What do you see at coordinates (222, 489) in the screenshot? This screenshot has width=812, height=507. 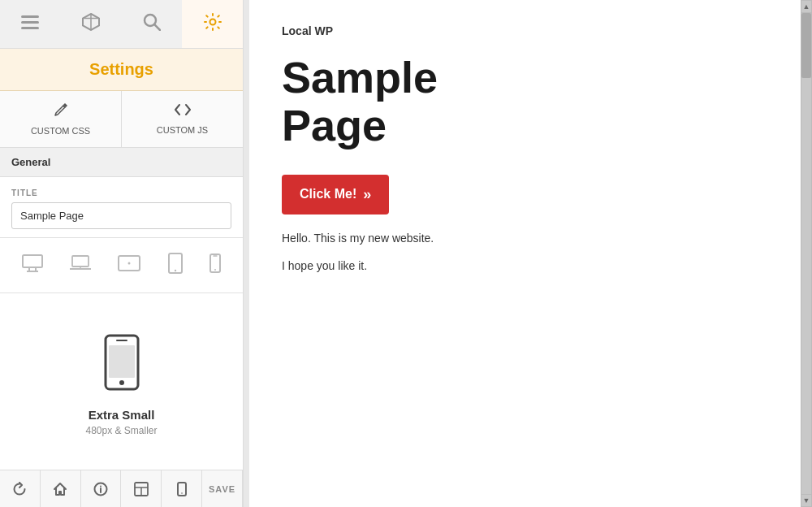 I see `save-button: SAVE` at bounding box center [222, 489].